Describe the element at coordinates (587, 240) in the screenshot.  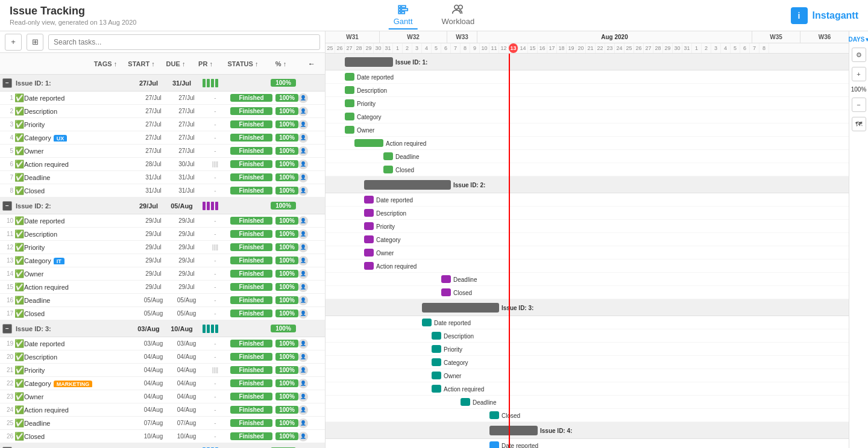
I see `gantt-task-row: Category` at that location.